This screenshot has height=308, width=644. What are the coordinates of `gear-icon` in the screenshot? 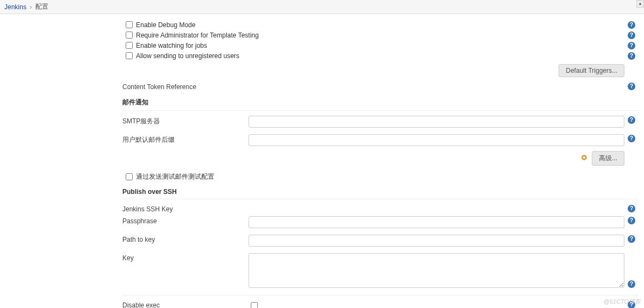 It's located at (584, 159).